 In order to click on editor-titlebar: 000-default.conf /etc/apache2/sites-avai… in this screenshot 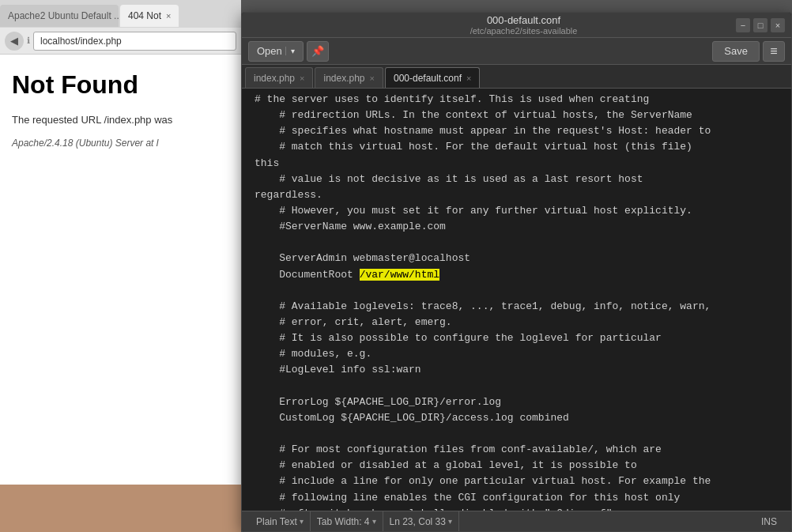, I will do `click(517, 25)`.